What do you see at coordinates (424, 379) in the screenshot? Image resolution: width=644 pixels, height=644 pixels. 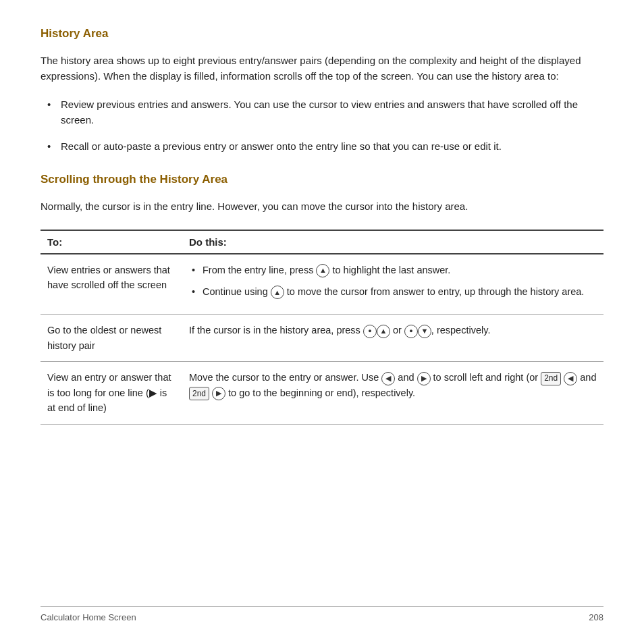 I see `right-arrow-icon: ▶` at bounding box center [424, 379].